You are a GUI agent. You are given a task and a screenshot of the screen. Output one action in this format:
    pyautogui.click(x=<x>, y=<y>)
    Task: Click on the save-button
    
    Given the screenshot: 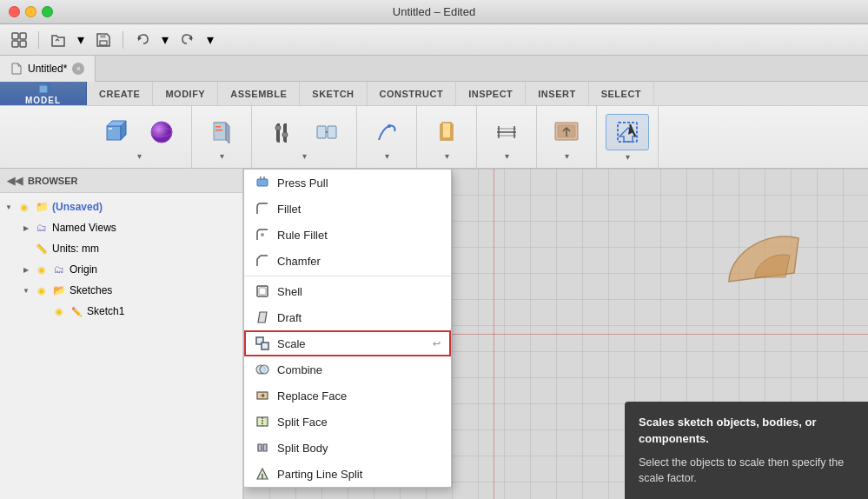 What is the action you would take?
    pyautogui.click(x=103, y=40)
    